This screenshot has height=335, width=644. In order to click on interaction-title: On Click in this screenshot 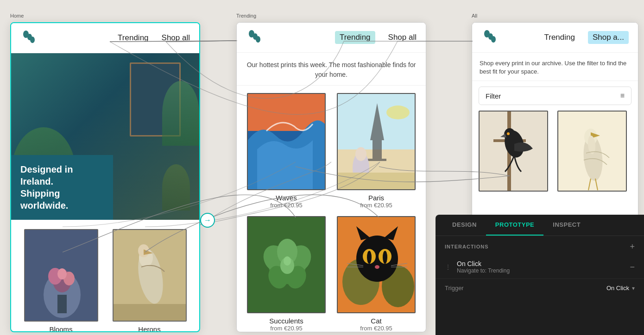, I will do `click(540, 264)`.